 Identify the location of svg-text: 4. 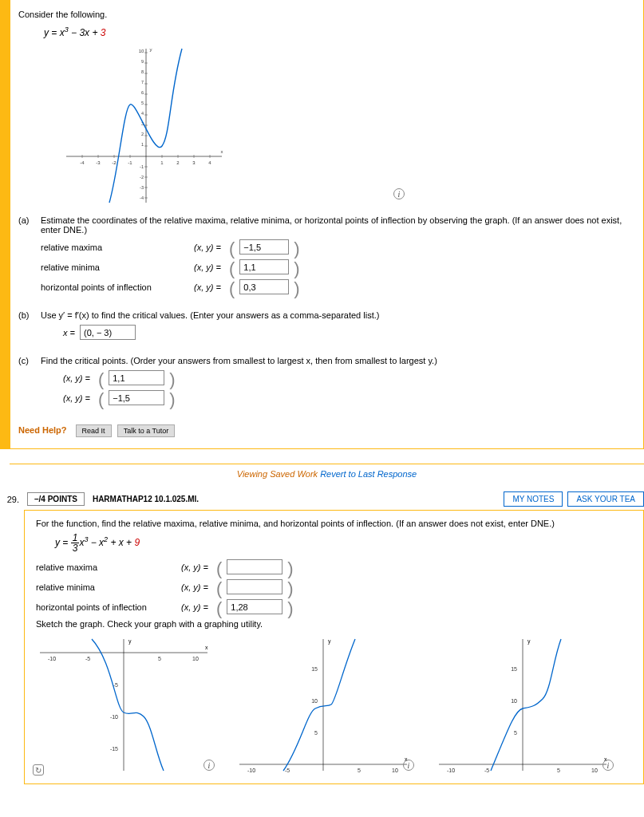
(210, 163).